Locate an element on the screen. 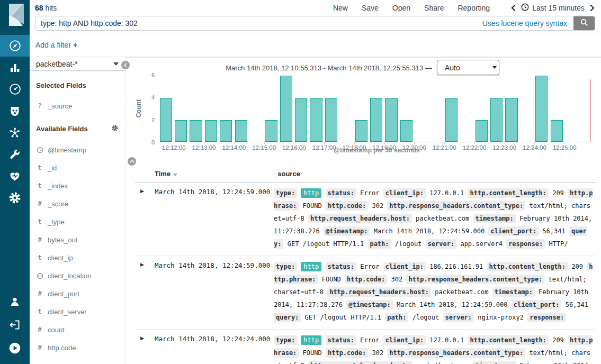 The image size is (601, 364). interval-select: Auto is located at coordinates (468, 68).